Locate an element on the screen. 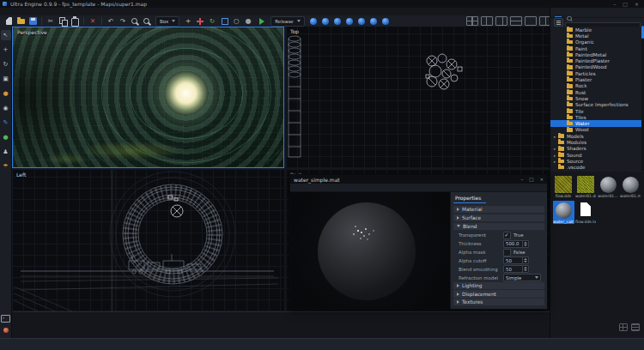 This screenshot has height=350, width=644. folder-sound: Sound is located at coordinates (598, 154).